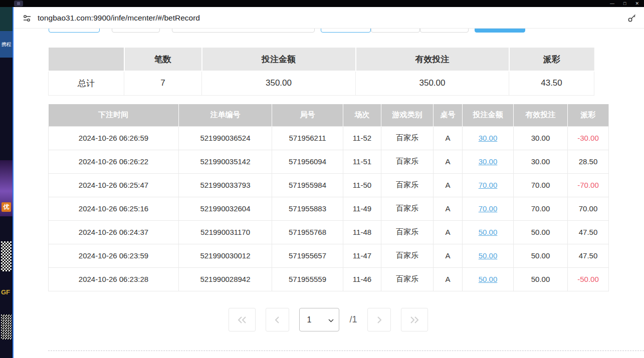 The height and width of the screenshot is (358, 644). What do you see at coordinates (226, 161) in the screenshot?
I see `cell-order-id: 521990035142` at bounding box center [226, 161].